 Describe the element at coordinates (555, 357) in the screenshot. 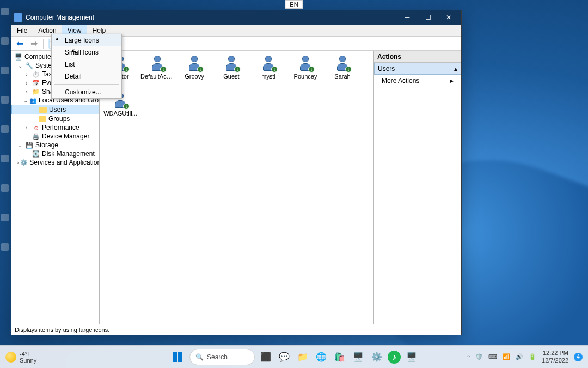

I see `clock: 12:22 PM 12/7/2022` at that location.